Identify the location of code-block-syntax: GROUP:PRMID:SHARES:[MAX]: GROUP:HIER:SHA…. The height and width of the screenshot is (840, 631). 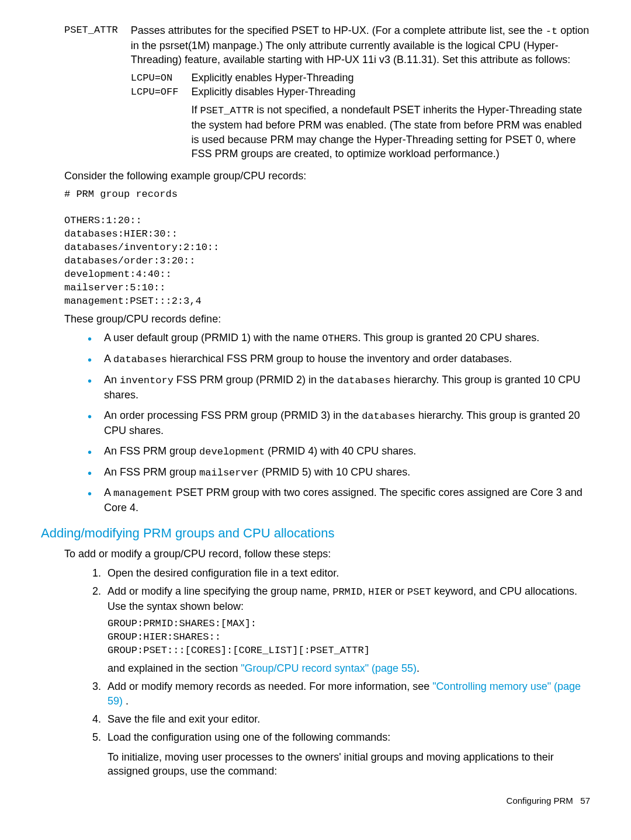
(349, 638).